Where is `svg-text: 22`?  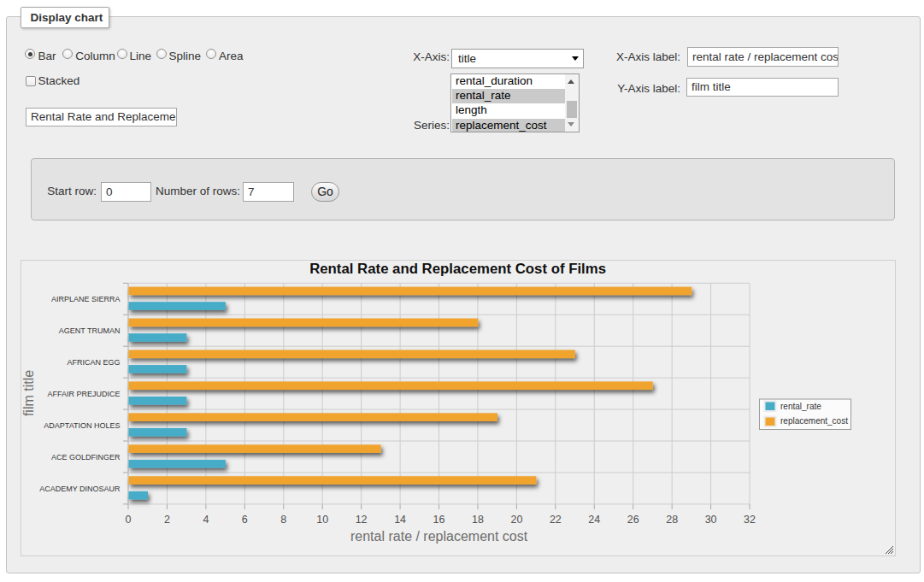
svg-text: 22 is located at coordinates (556, 520).